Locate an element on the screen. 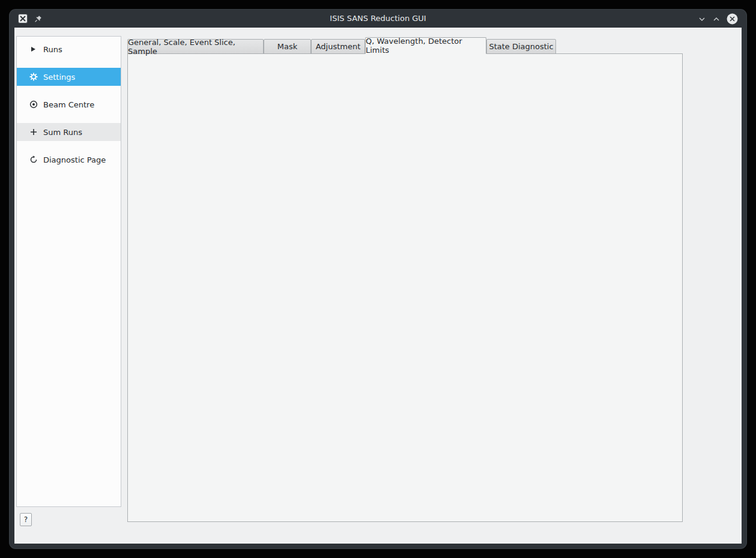 The width and height of the screenshot is (756, 558). tab-adjustment: Adjustment is located at coordinates (338, 47).